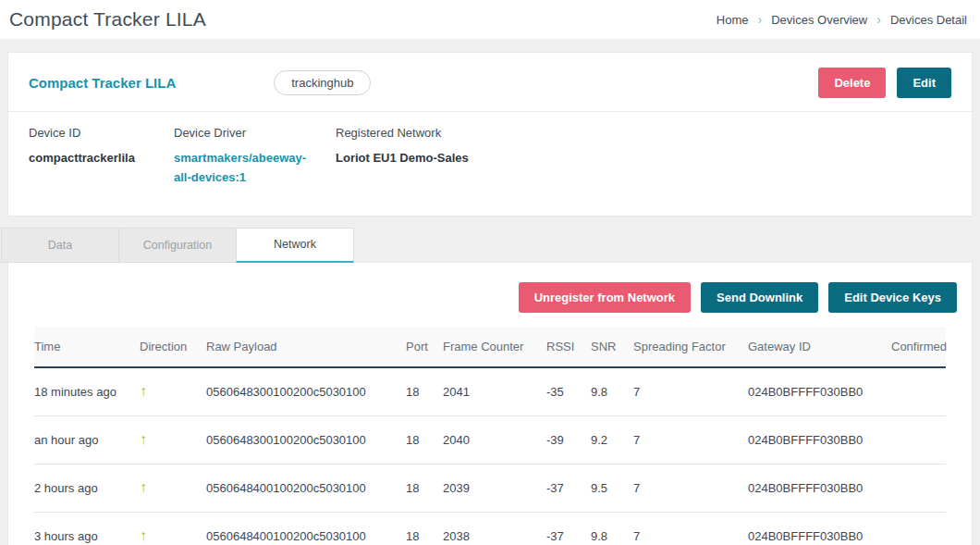 The width and height of the screenshot is (980, 545). Describe the element at coordinates (402, 133) in the screenshot. I see `field-label: Registered Network` at that location.